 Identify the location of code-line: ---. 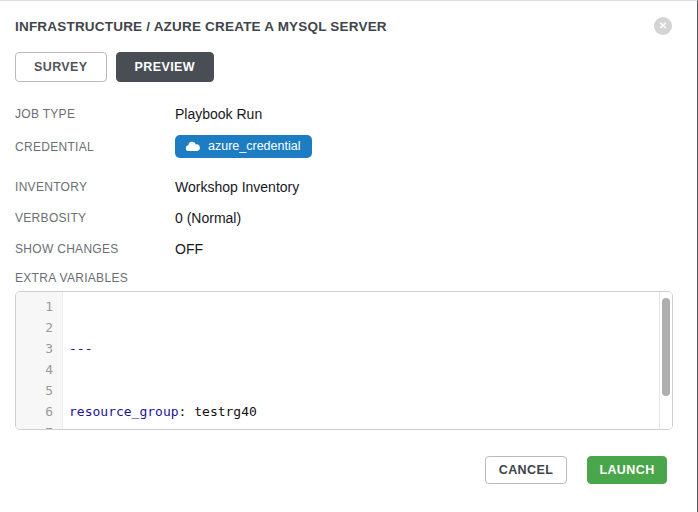
(163, 348).